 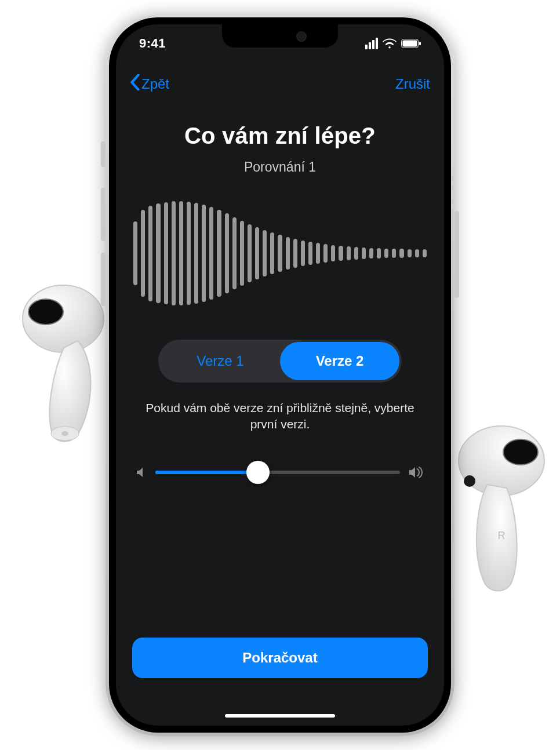 I want to click on battery-icon, so click(x=411, y=43).